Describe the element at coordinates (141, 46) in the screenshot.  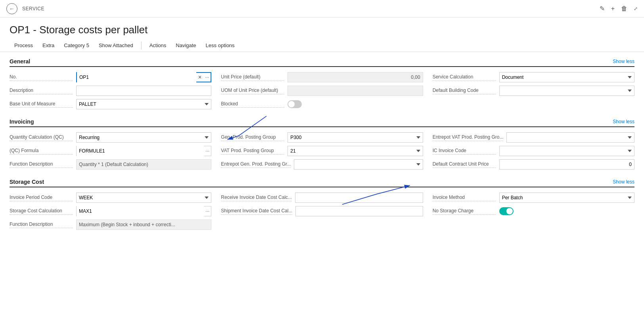
I see `menu-separator` at that location.